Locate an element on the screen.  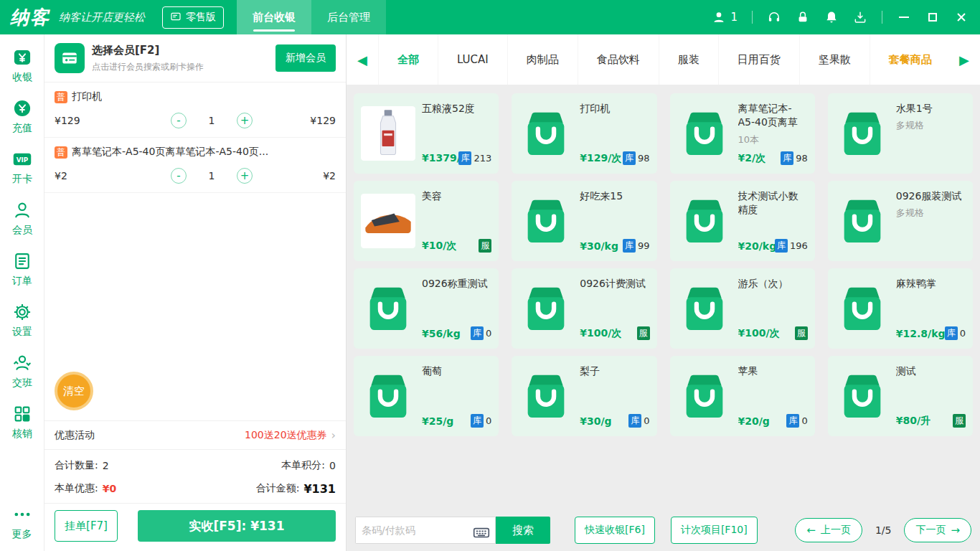
category-tab: 坚果散 is located at coordinates (834, 60).